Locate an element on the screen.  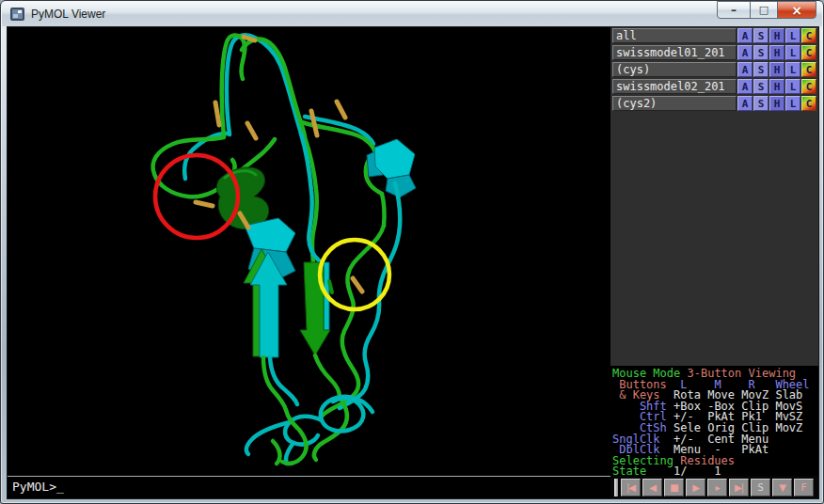
legend-text: 1/ 1 is located at coordinates (683, 470).